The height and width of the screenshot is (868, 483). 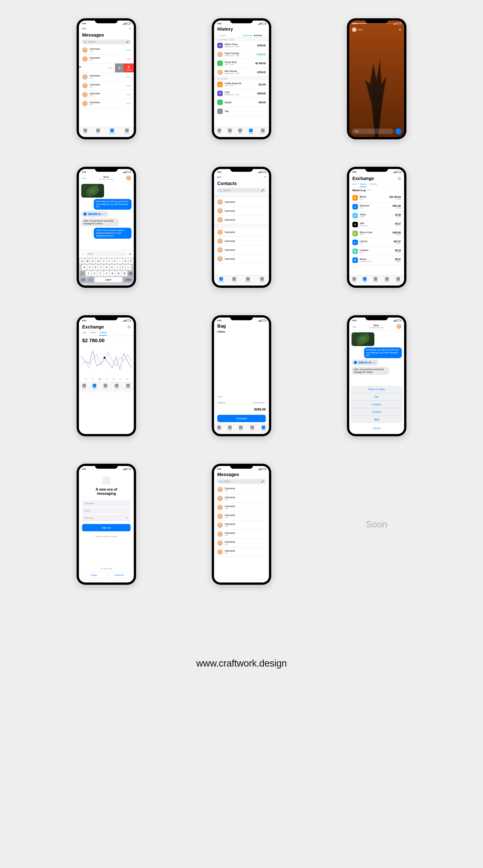 I want to click on crypto-row: ₿BitcoinBTC$16 195.04+0.69%, so click(x=376, y=198).